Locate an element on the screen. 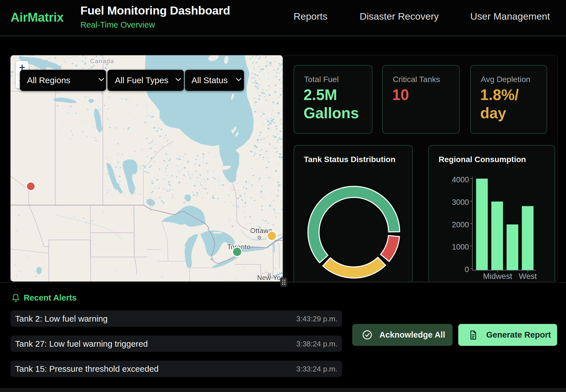 Image resolution: width=566 pixels, height=392 pixels. svg-text: 1000 is located at coordinates (460, 247).